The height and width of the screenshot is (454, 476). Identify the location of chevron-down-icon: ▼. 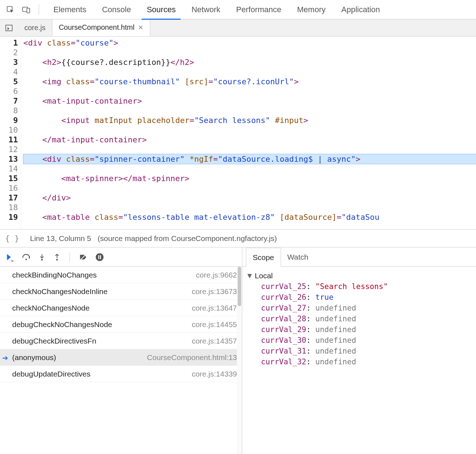
(249, 276).